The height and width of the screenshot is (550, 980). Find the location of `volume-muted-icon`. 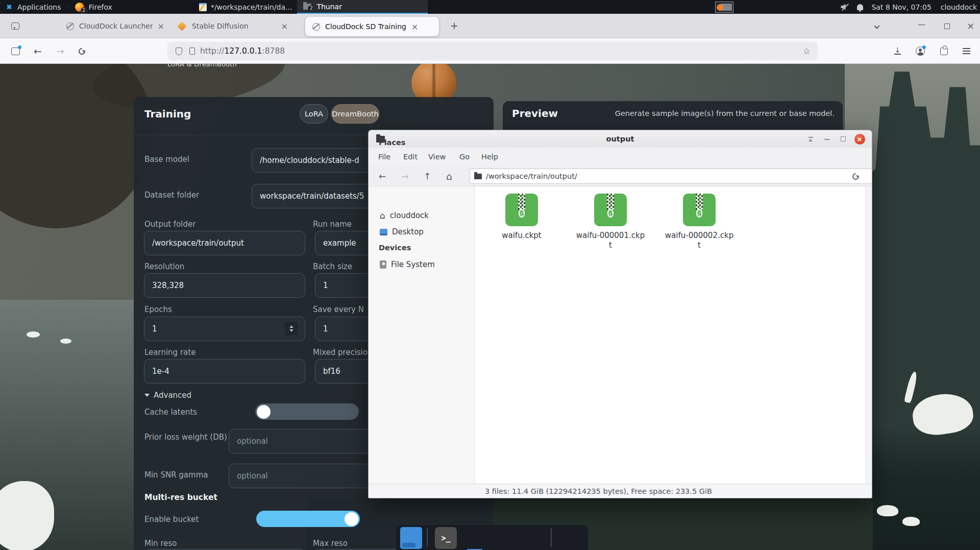

volume-muted-icon is located at coordinates (845, 7).